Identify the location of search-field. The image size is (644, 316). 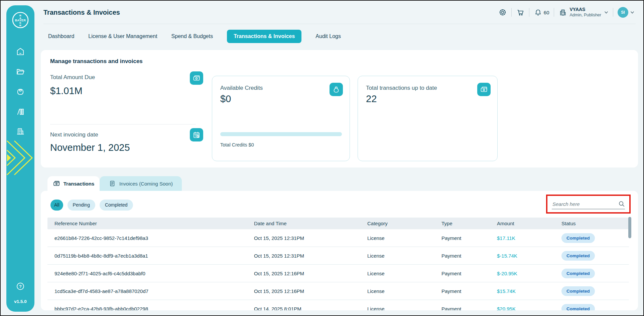
(588, 204).